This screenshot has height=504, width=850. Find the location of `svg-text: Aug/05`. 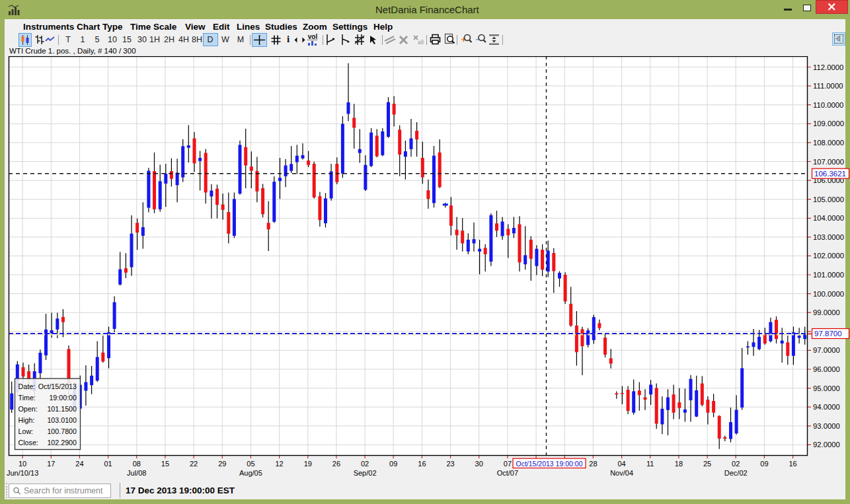

svg-text: Aug/05 is located at coordinates (251, 473).